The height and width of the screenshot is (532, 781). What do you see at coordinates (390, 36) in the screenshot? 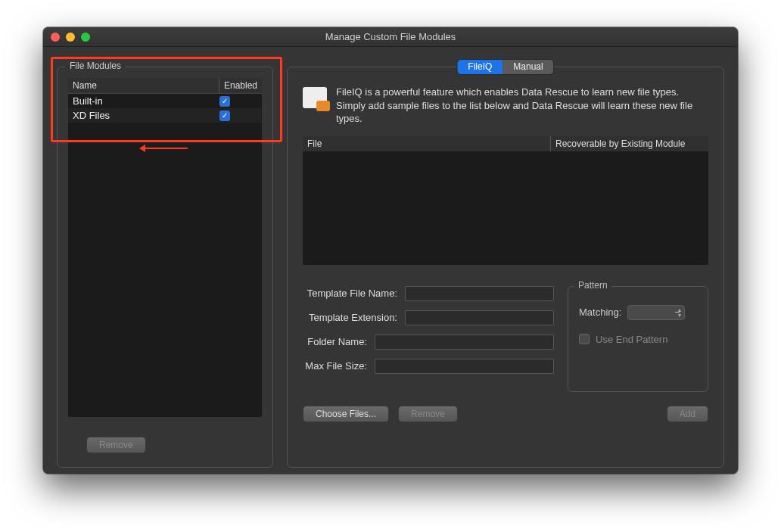
I see `window-title: Manage Custom File Modules` at bounding box center [390, 36].